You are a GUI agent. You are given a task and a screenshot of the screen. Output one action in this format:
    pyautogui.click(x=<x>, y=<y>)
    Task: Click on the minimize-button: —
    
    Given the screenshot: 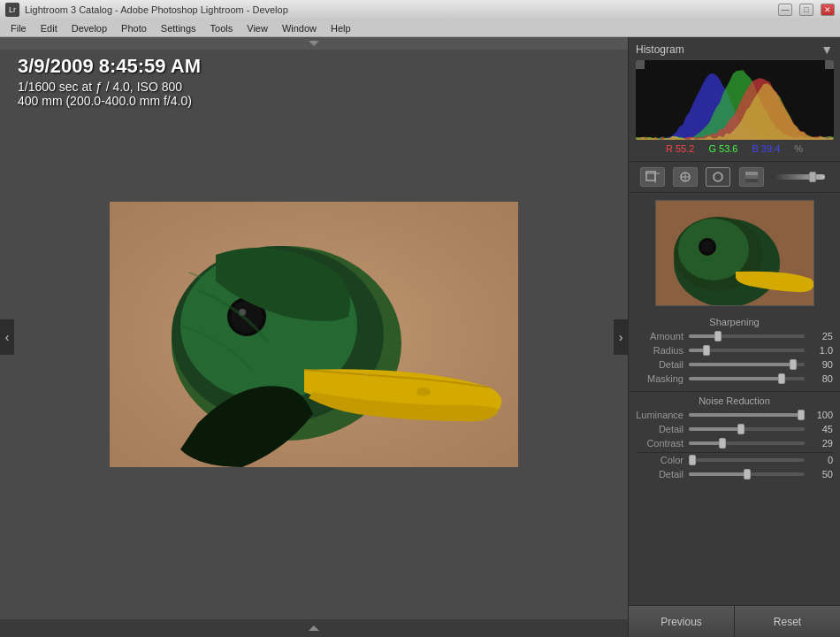 What is the action you would take?
    pyautogui.click(x=785, y=10)
    